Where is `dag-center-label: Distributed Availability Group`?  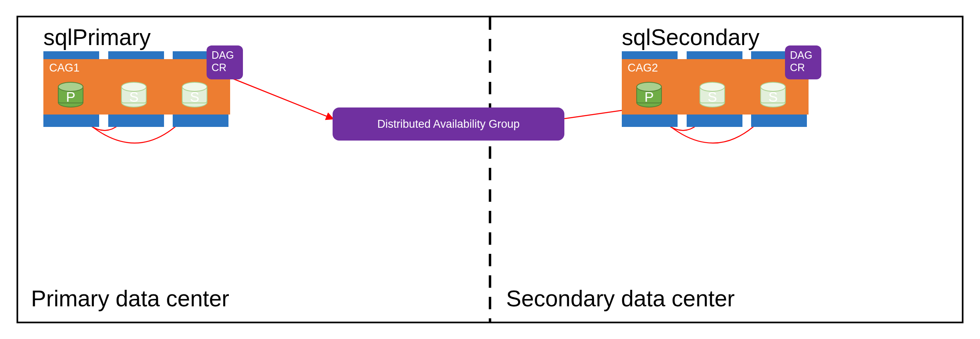 dag-center-label: Distributed Availability Group is located at coordinates (449, 124).